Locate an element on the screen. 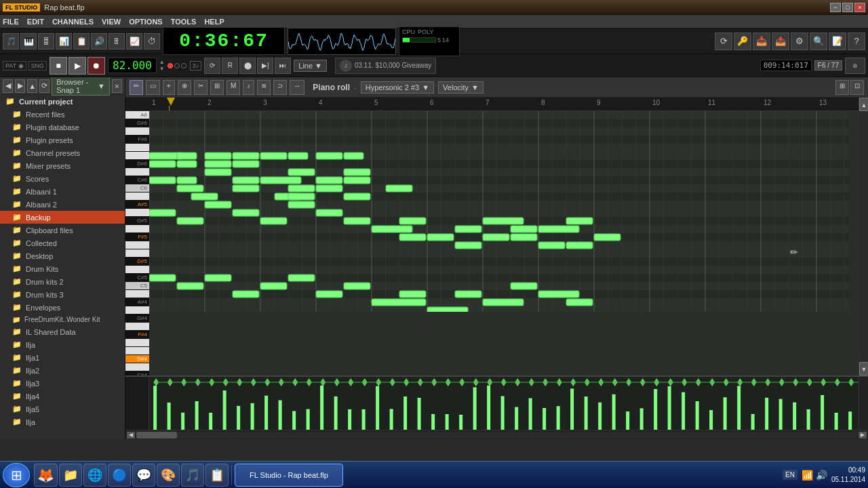 This screenshot has height=488, width=868. sidebar-item-channel-presets: 📁 Channel presets is located at coordinates (62, 153).